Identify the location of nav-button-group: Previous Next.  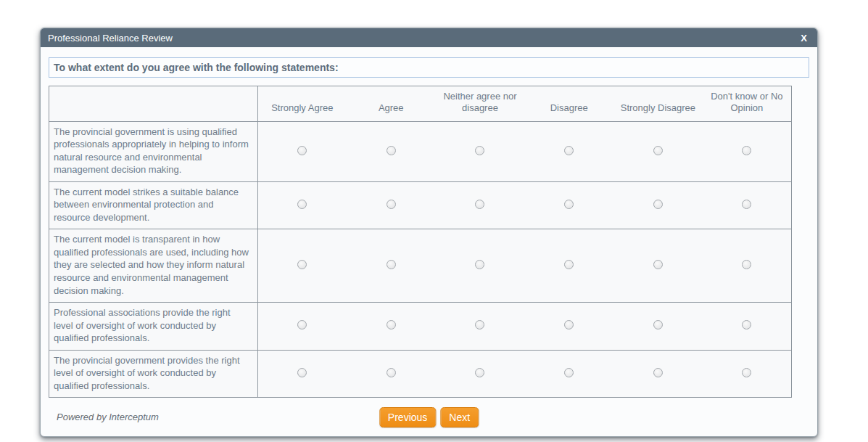
(429, 417).